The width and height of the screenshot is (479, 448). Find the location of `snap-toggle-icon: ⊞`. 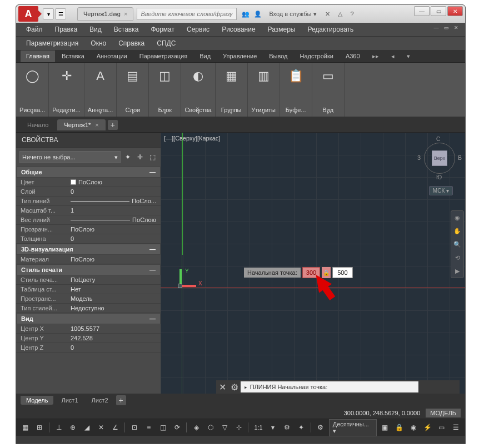

snap-toggle-icon: ⊞ is located at coordinates (40, 427).